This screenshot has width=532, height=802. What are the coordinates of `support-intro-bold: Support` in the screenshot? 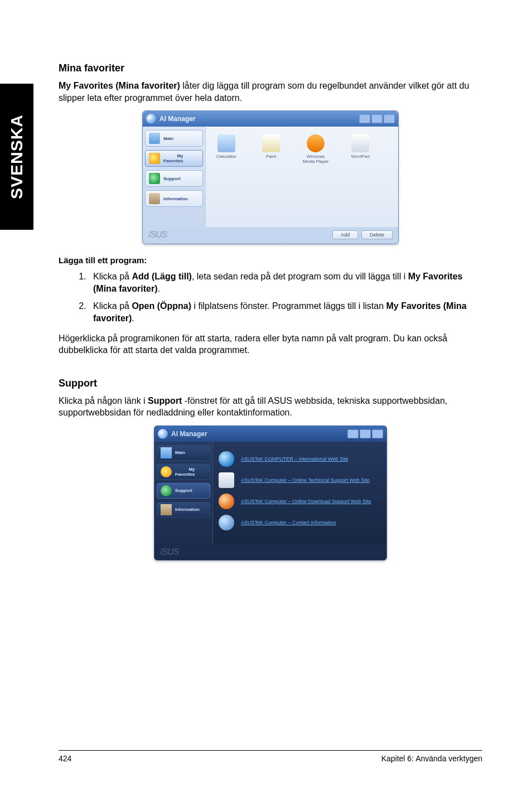 It's located at (165, 400).